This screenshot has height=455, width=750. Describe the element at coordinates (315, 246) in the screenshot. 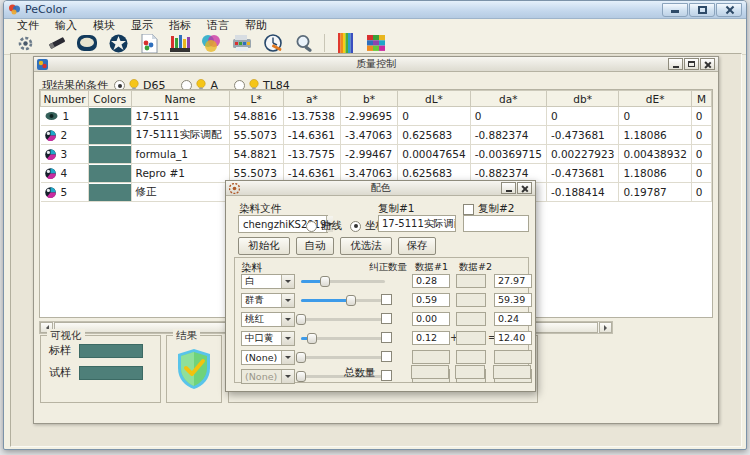

I see `auto-button: 自动` at that location.